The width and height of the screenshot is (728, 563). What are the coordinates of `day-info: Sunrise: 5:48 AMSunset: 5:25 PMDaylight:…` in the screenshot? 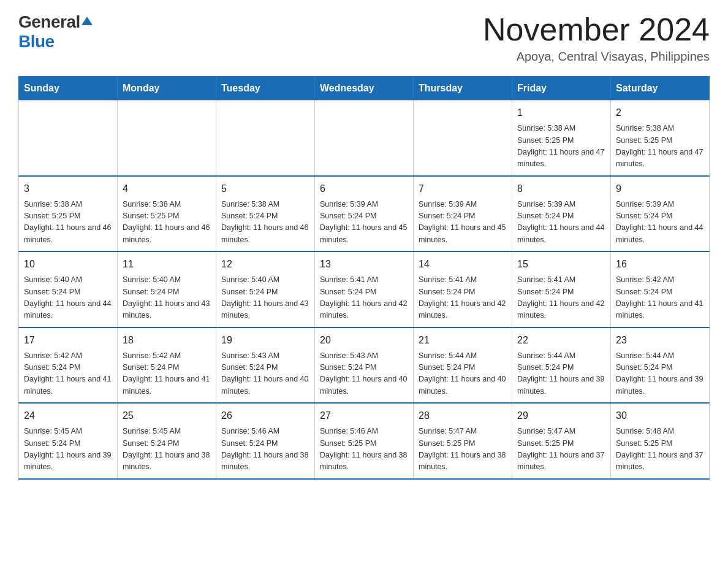 It's located at (660, 450).